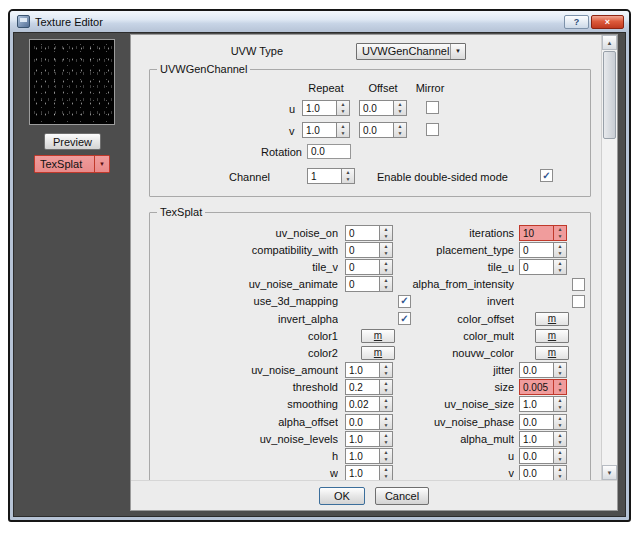  What do you see at coordinates (432, 108) in the screenshot?
I see `u-mirror-checkbox` at bounding box center [432, 108].